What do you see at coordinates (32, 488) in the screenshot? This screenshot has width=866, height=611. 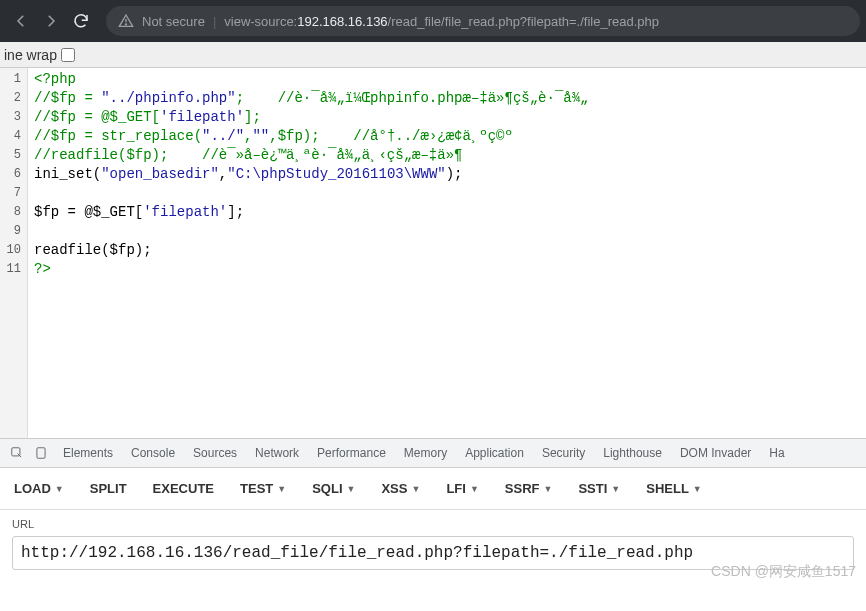 I see `hackbar-button-label: LOAD` at bounding box center [32, 488].